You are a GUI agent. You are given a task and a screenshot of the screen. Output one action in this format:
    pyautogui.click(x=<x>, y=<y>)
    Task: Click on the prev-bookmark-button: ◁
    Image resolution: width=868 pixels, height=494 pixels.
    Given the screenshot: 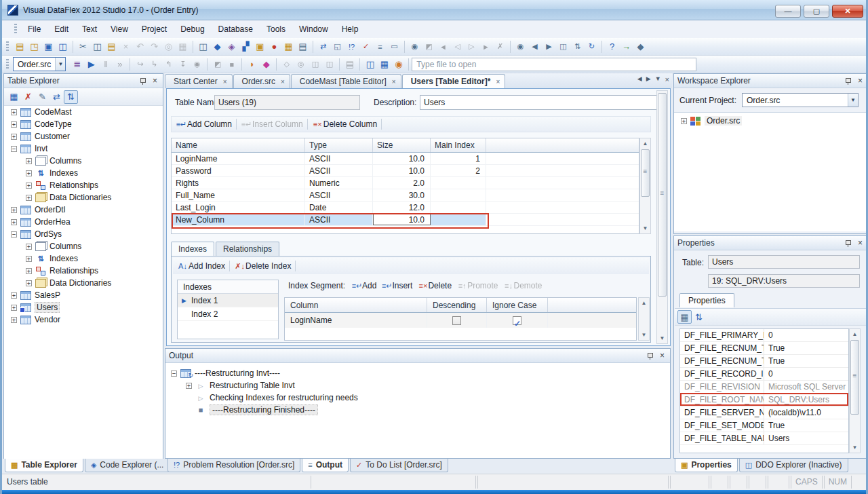 What is the action you would take?
    pyautogui.click(x=457, y=47)
    